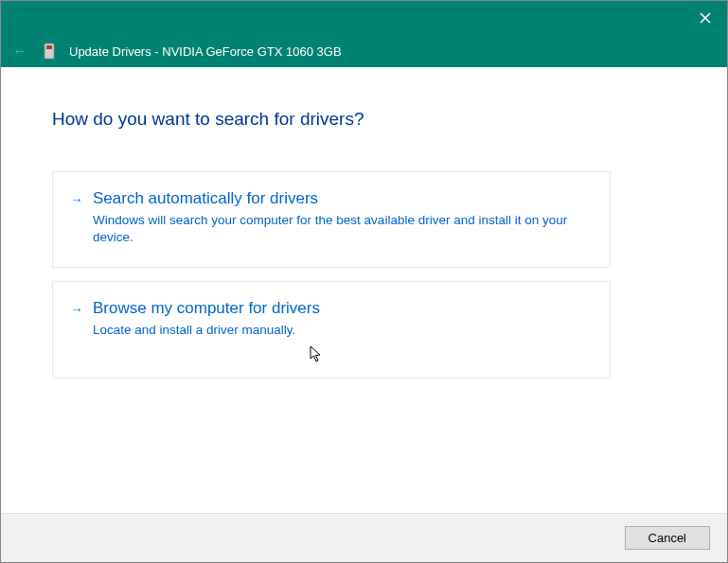  What do you see at coordinates (49, 51) in the screenshot?
I see `device-icon` at bounding box center [49, 51].